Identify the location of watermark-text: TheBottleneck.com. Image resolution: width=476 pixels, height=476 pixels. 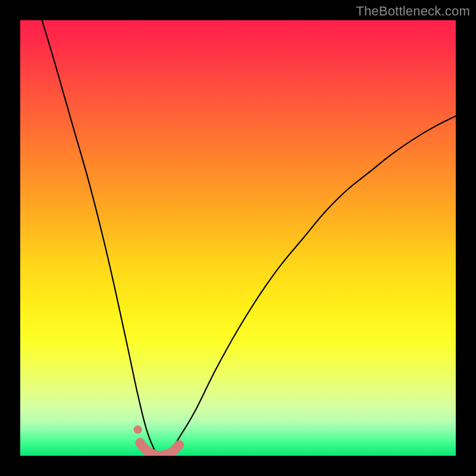
(413, 11).